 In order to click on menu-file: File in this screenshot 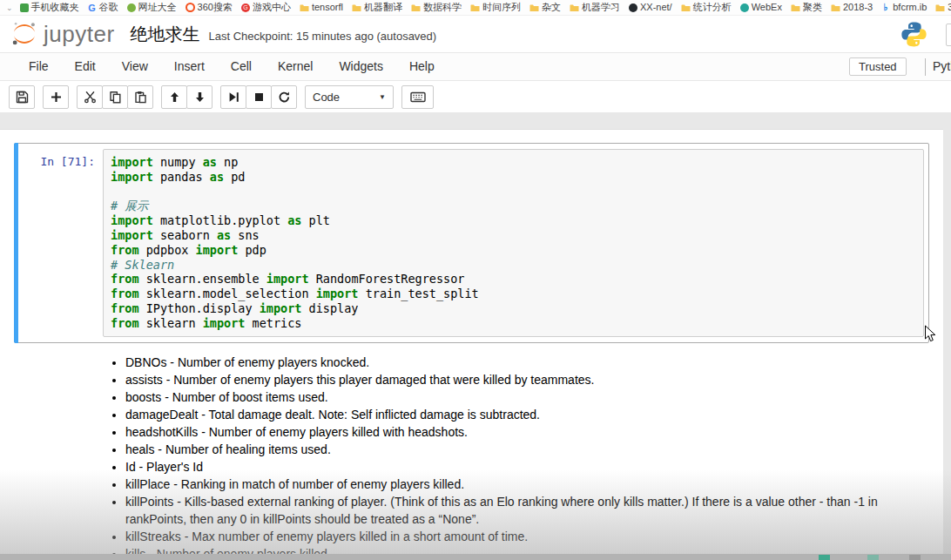, I will do `click(38, 66)`.